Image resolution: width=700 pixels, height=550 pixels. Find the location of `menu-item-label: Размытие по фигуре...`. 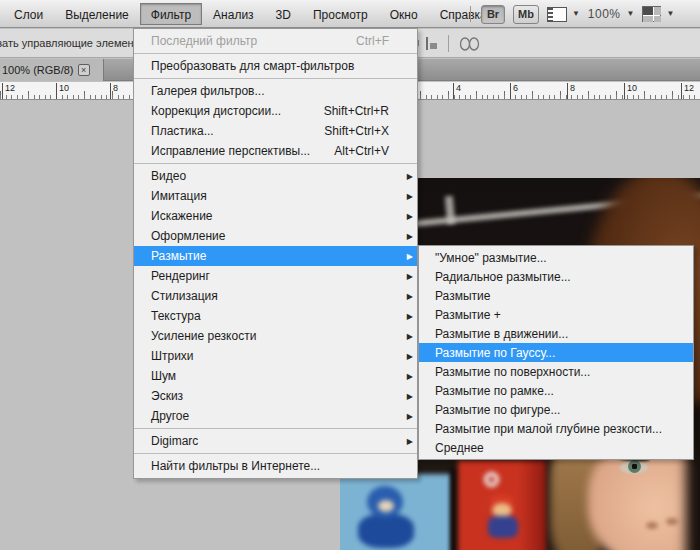

menu-item-label: Размытие по фигуре... is located at coordinates (498, 410).